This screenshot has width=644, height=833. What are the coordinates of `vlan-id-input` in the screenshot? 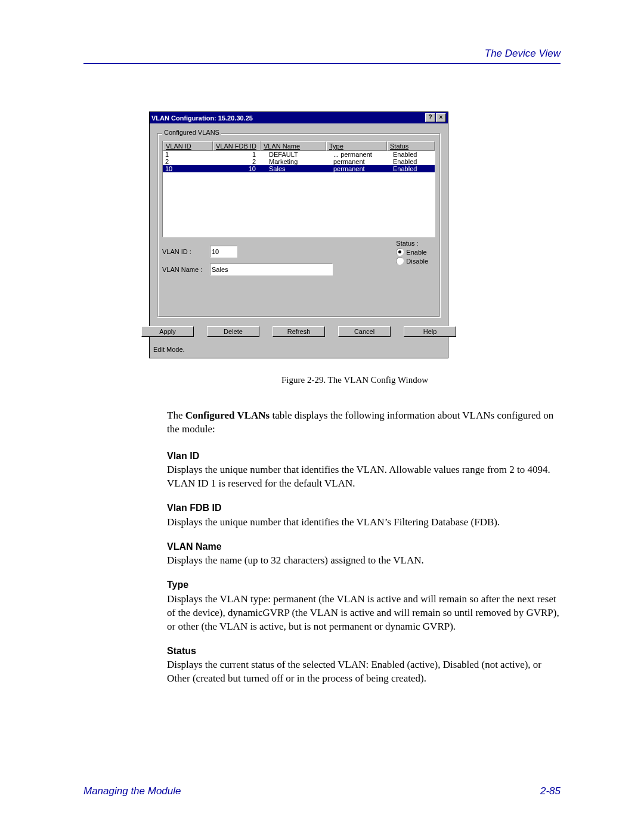 It's located at (224, 252).